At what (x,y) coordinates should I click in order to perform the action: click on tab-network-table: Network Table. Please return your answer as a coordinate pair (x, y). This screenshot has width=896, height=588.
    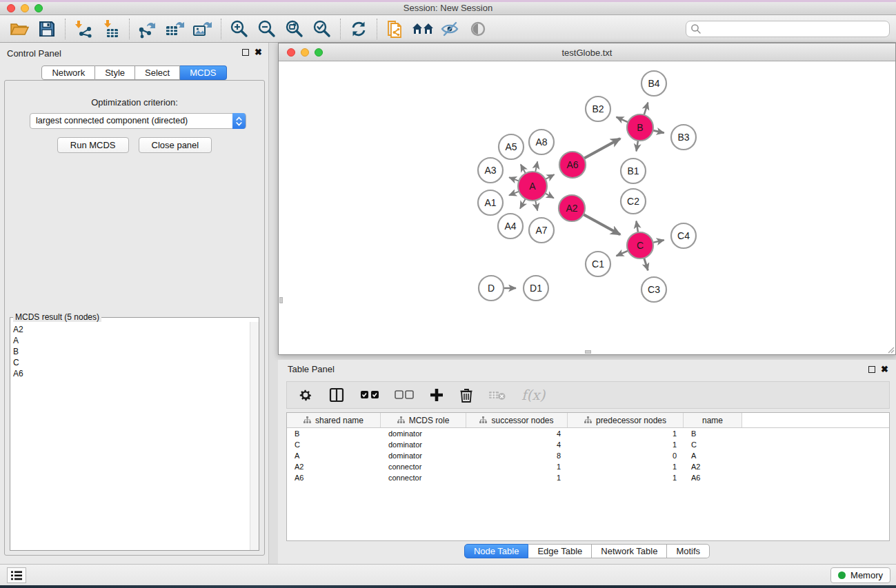
    Looking at the image, I should click on (629, 551).